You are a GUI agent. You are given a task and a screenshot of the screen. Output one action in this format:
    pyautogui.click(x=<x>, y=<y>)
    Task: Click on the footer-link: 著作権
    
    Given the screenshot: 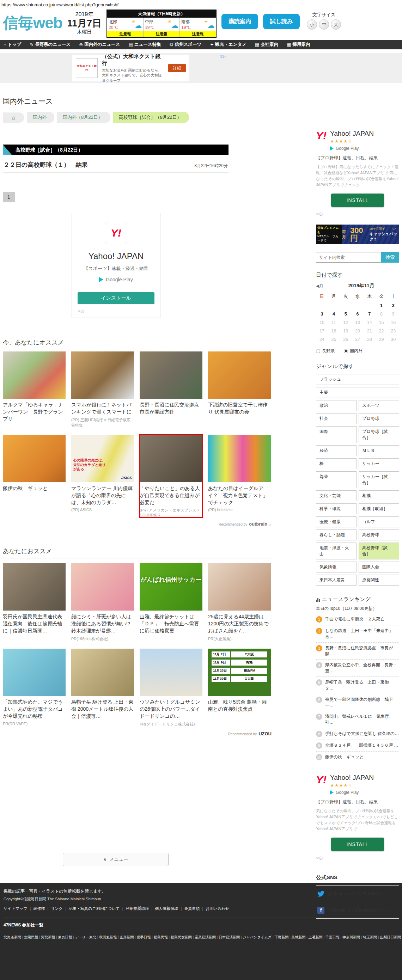 What is the action you would take?
    pyautogui.click(x=37, y=908)
    